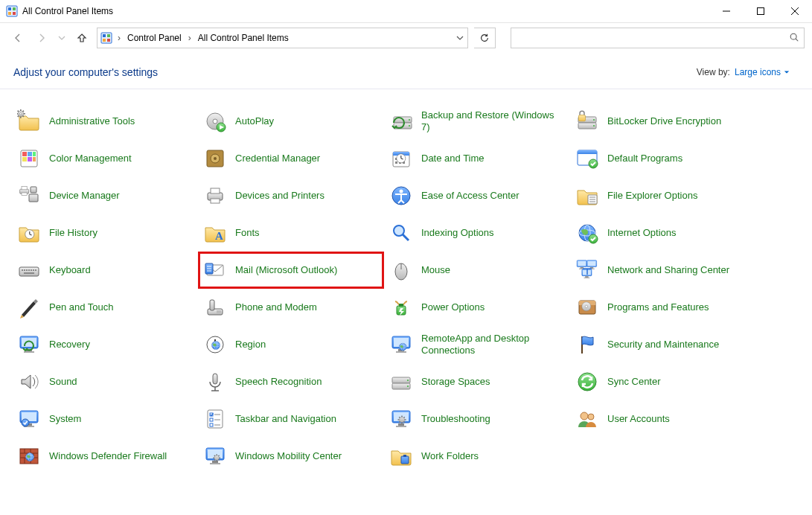  Describe the element at coordinates (215, 196) in the screenshot. I see `devices-printers-icon` at that location.